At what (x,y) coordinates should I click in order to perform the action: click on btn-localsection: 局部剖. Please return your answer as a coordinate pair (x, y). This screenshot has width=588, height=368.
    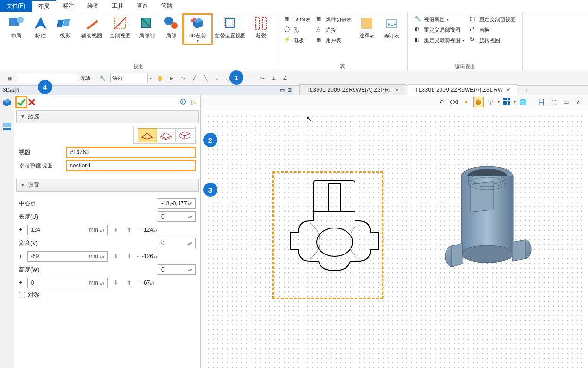
    Looking at the image, I should click on (147, 27).